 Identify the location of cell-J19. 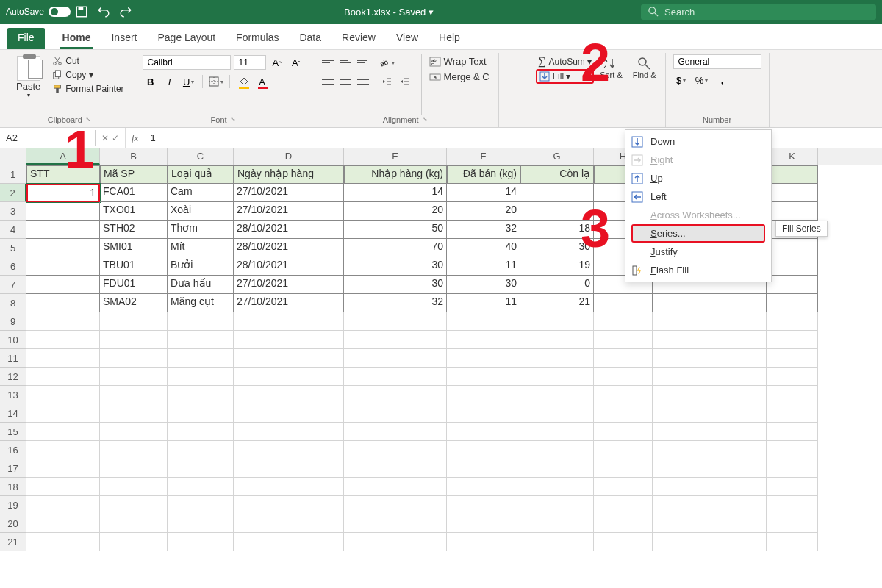
(739, 506).